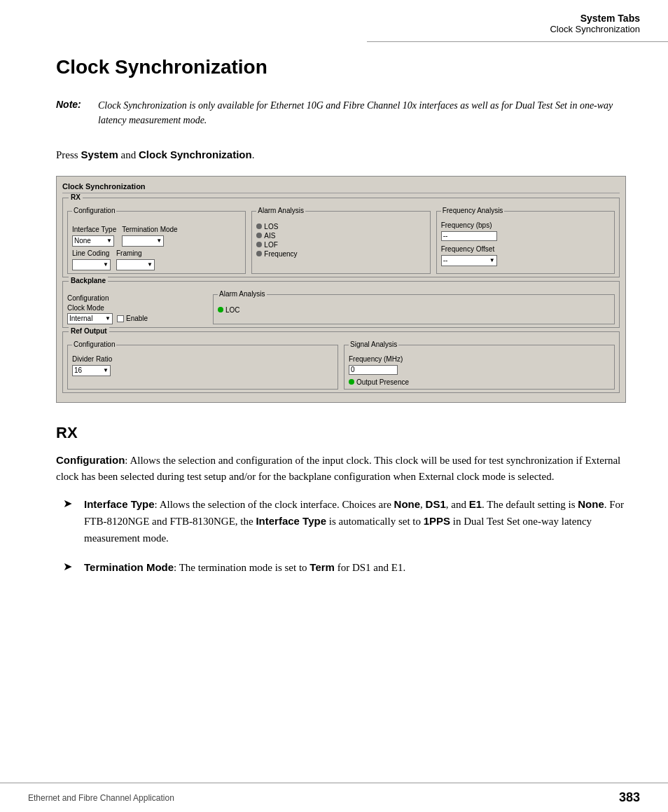  Describe the element at coordinates (341, 242) in the screenshot. I see `dialog-rx-row: Configuration Interface Type None ▼ Term…` at that location.